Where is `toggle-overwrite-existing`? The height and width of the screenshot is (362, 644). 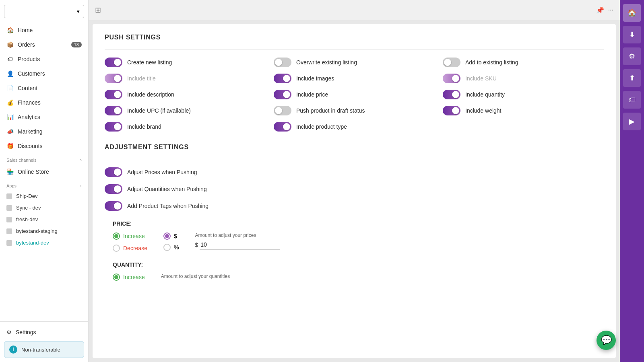 toggle-overwrite-existing is located at coordinates (283, 62).